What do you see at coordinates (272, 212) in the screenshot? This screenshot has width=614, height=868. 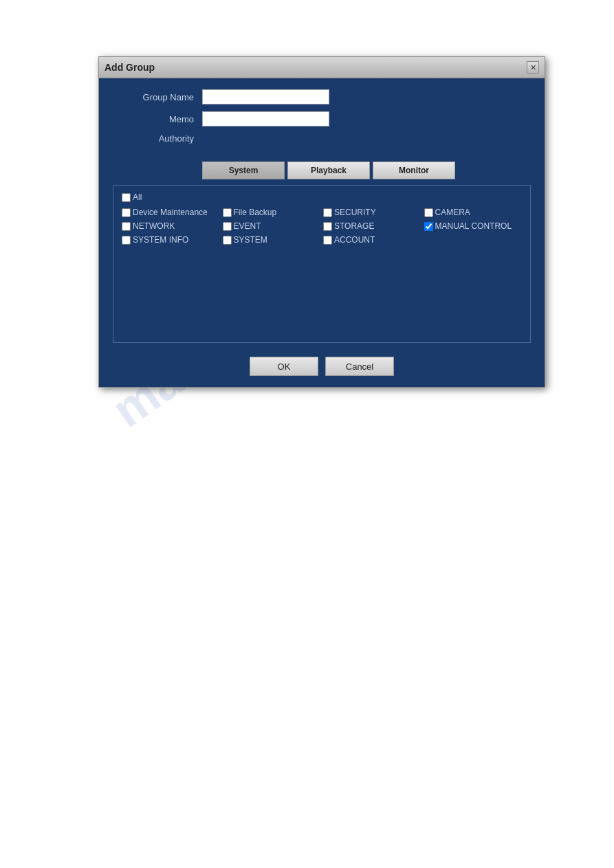 I see `perm-file-backup: File Backup` at bounding box center [272, 212].